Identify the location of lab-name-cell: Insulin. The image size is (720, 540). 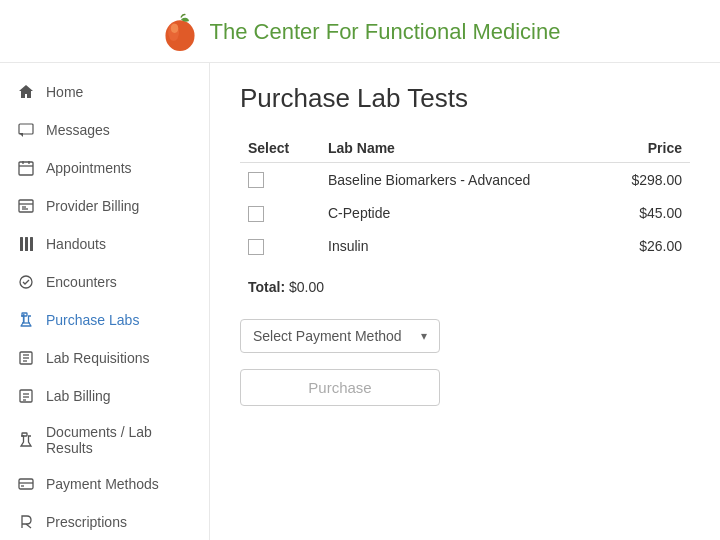
(455, 246).